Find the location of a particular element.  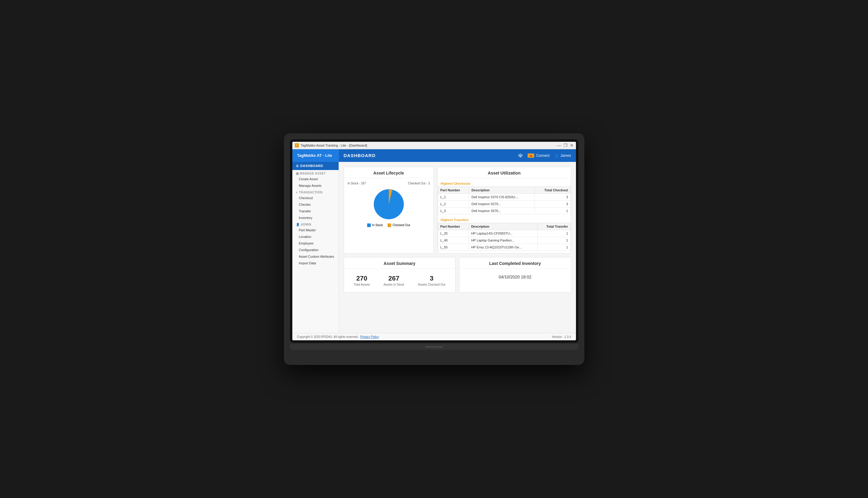

highest-transfers-title: Highest Transfers is located at coordinates (504, 220).